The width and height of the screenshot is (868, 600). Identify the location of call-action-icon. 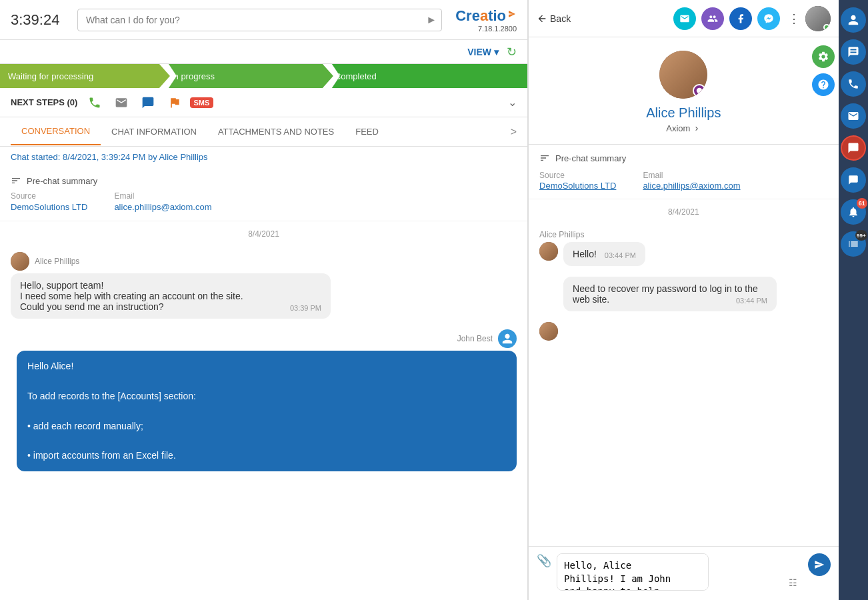
(95, 103).